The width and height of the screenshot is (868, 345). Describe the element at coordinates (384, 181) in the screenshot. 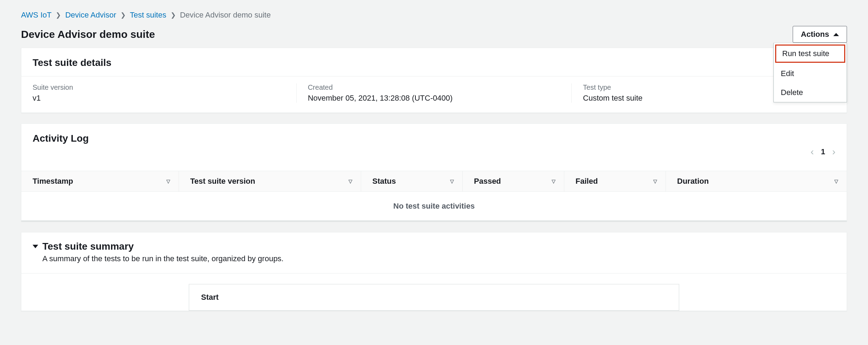

I see `col-status-label: Status` at that location.